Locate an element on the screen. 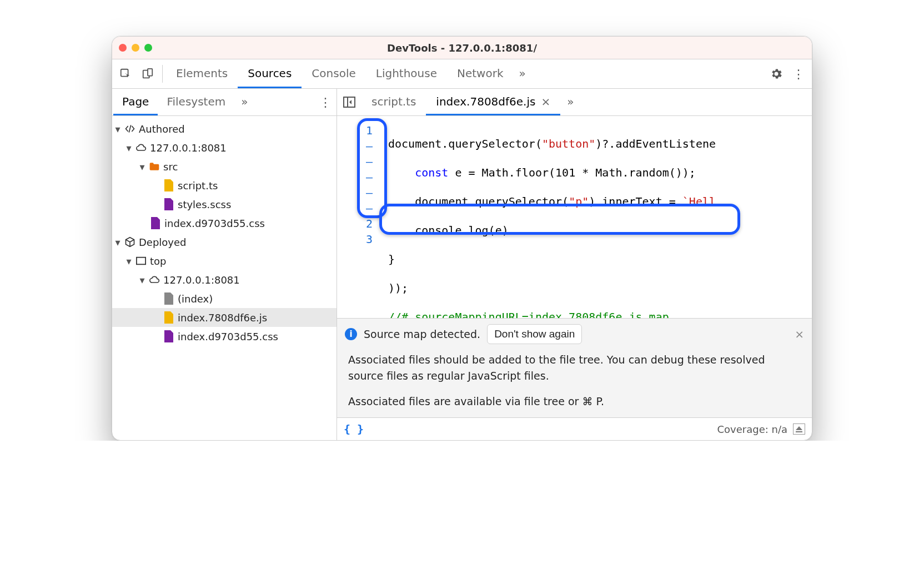  box-icon is located at coordinates (130, 242).